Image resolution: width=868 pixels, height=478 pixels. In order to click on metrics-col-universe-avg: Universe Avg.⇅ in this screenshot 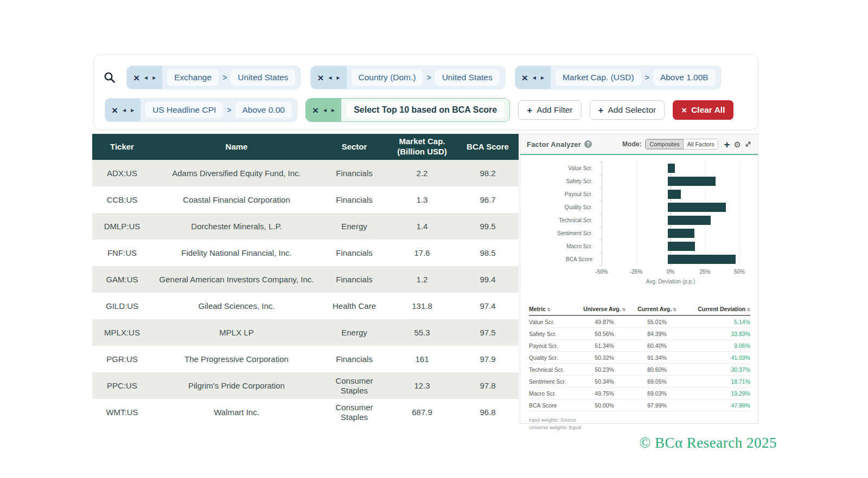, I will do `click(604, 309)`.